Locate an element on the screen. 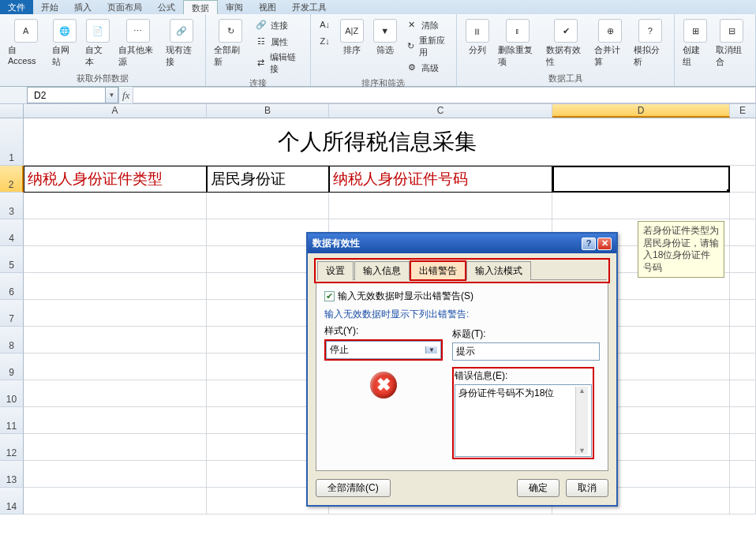 The image size is (756, 550). remove-dup-button: ⫾删除重复项 is located at coordinates (518, 43).